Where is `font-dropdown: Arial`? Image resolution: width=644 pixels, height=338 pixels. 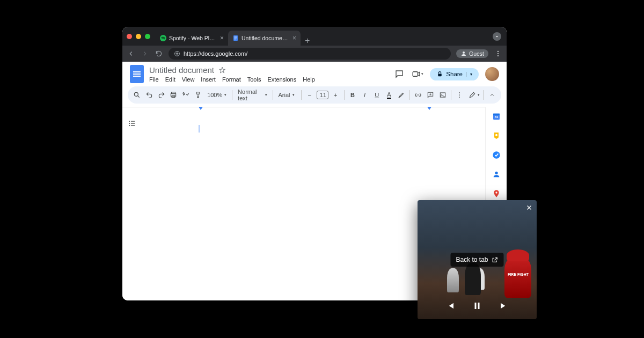 font-dropdown: Arial is located at coordinates (287, 95).